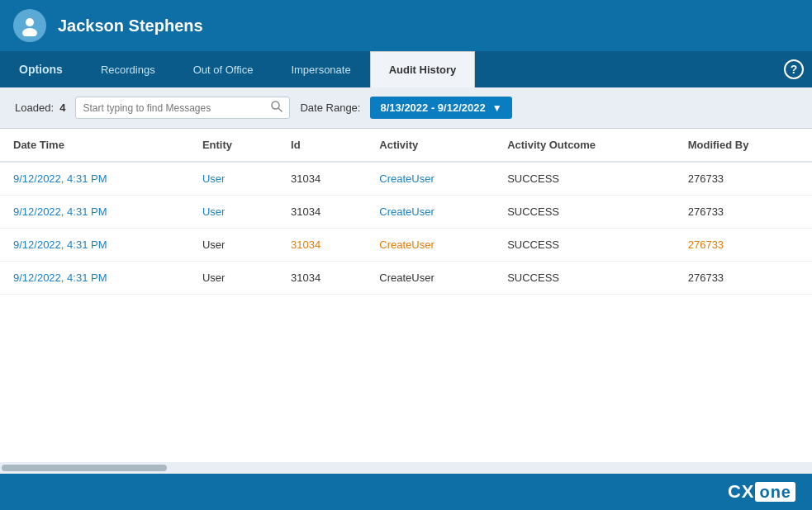 The image size is (812, 510). Describe the element at coordinates (406, 69) in the screenshot. I see `nav-bar: Options Recordings Out of Office Imperso…` at that location.